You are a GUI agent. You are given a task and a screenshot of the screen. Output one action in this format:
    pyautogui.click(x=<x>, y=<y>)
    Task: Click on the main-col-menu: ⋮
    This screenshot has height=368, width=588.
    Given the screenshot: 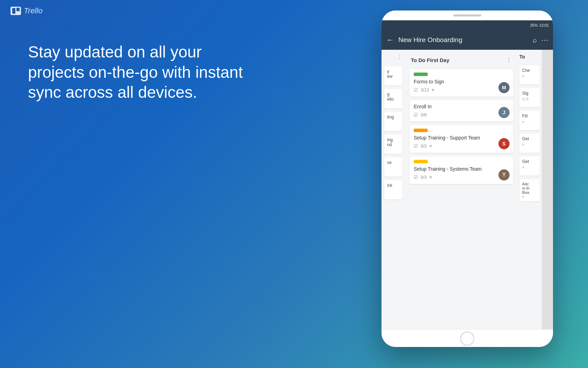 What is the action you would take?
    pyautogui.click(x=509, y=60)
    